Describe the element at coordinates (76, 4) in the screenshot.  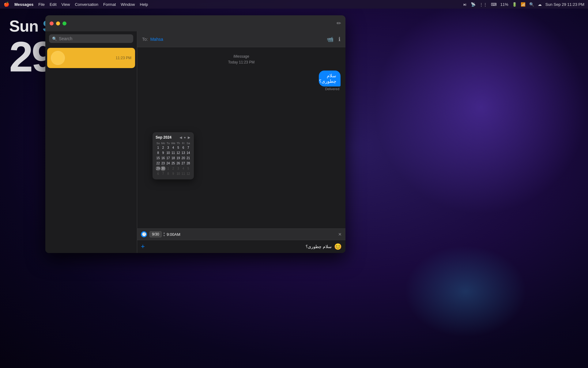
I see `menubar-left: 🍎 Messages File Edit View Conversation F…` at that location.